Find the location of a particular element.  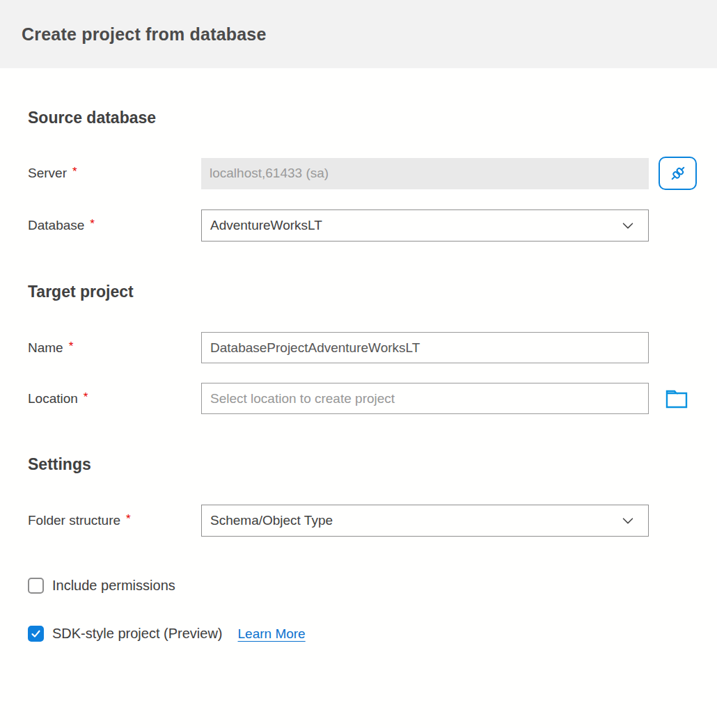

name-label: Name* is located at coordinates (114, 348).